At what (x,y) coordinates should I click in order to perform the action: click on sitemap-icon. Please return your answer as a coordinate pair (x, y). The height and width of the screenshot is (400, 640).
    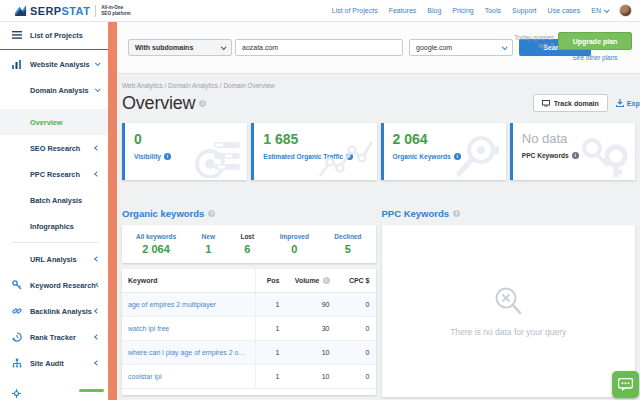
    Looking at the image, I should click on (21, 363).